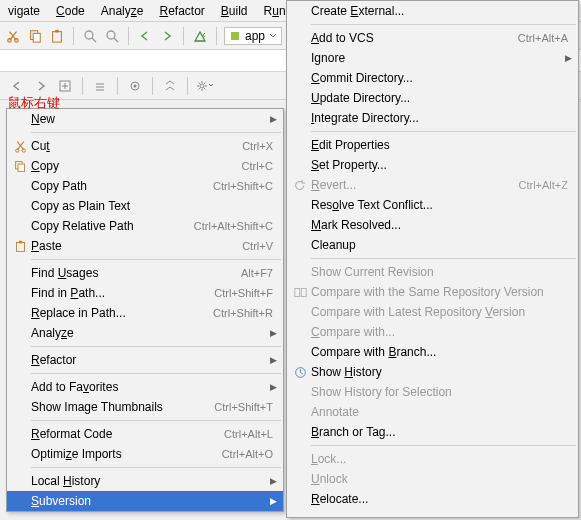  What do you see at coordinates (145, 119) in the screenshot?
I see `menu-item-new: New▶` at bounding box center [145, 119].